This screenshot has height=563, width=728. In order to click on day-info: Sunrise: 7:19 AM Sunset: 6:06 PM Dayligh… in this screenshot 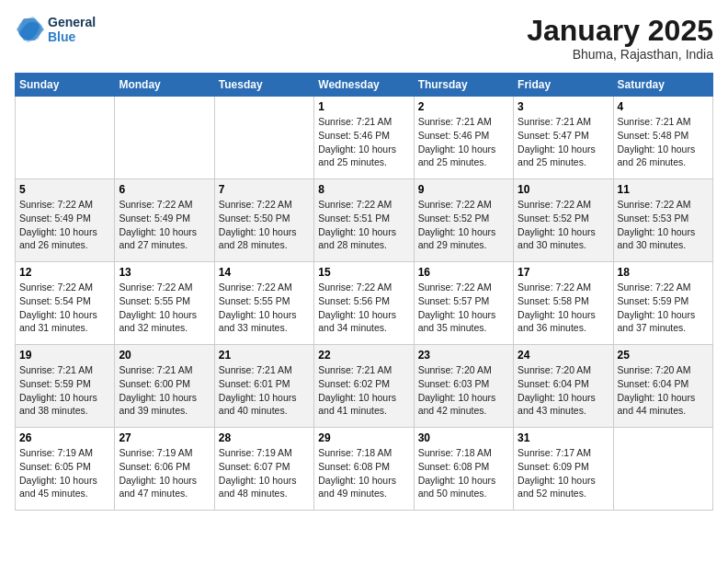, I will do `click(164, 473)`.